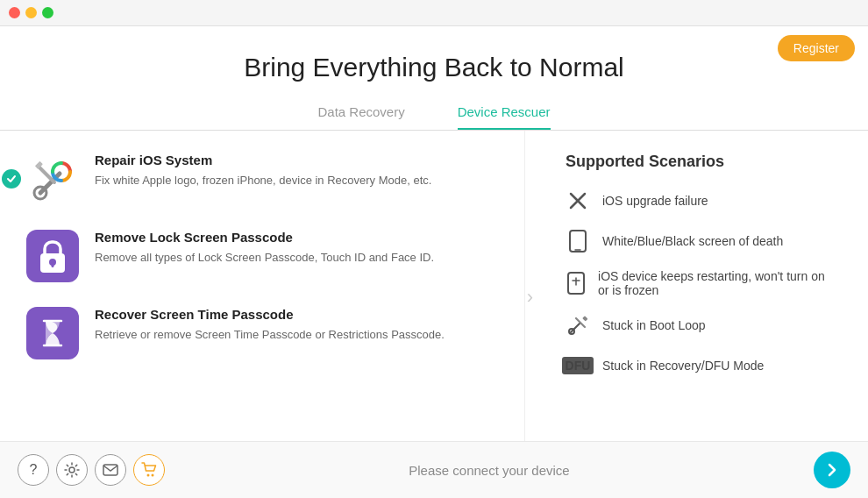  I want to click on feature-remove-lock: Remove Lock Screen Passcode Remove all t…, so click(262, 256).